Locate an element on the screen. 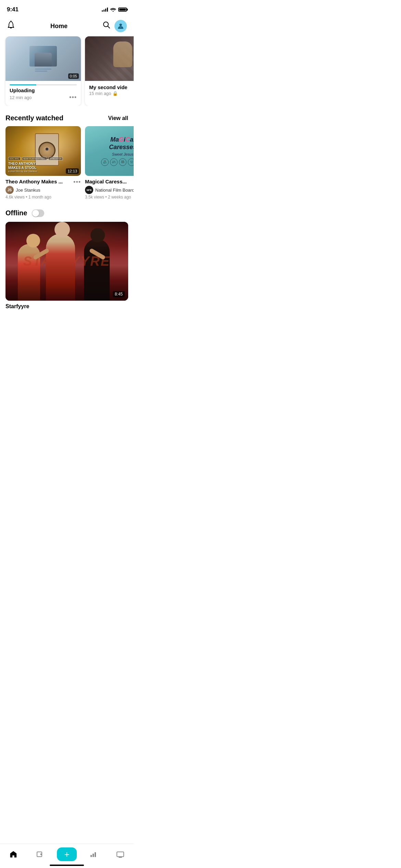  signal-icon is located at coordinates (105, 10).